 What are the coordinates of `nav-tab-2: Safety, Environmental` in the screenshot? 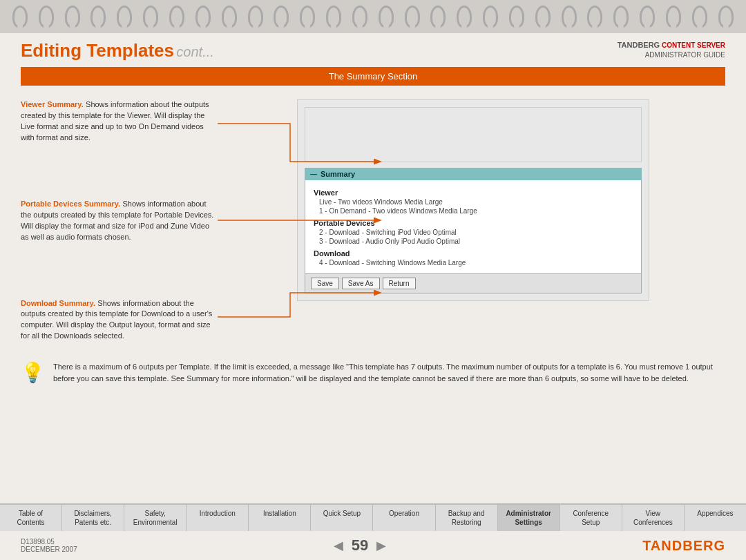 It's located at (155, 518).